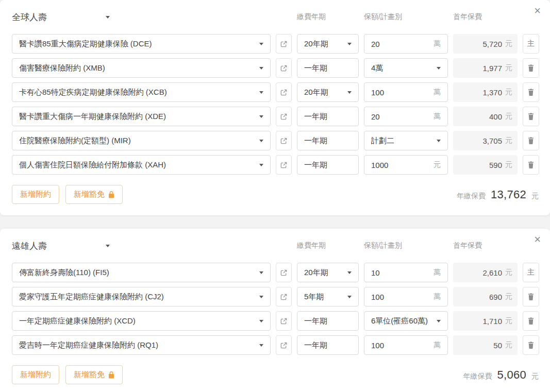 Image resolution: width=550 pixels, height=392 pixels. I want to click on column-header-period: 繳費年期, so click(328, 17).